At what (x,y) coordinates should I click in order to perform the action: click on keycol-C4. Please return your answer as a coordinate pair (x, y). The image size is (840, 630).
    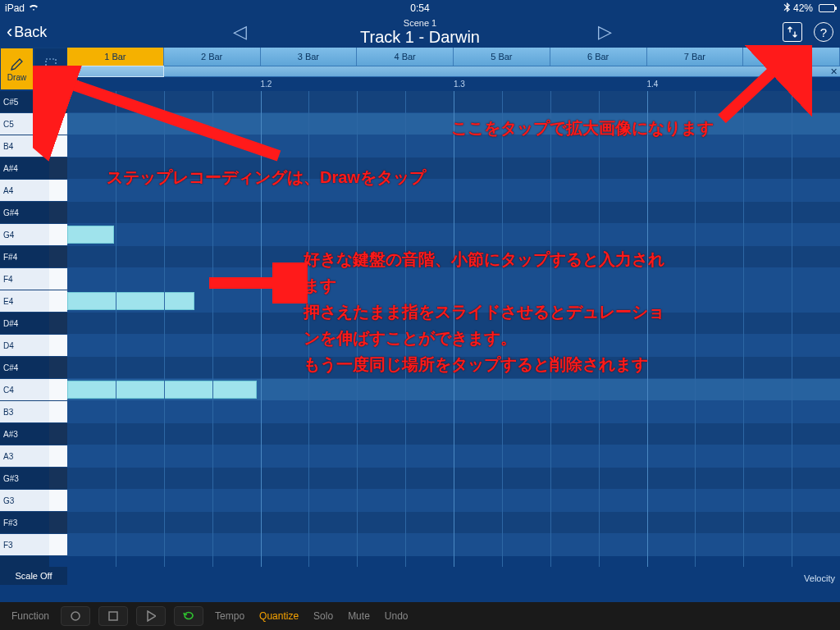
    Looking at the image, I should click on (58, 390).